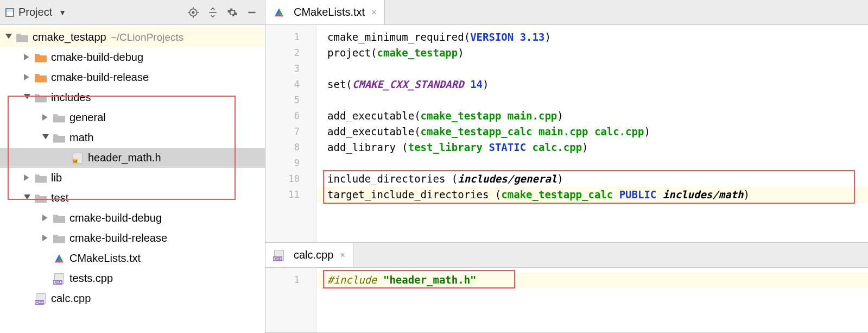 Image resolution: width=868 pixels, height=333 pixels. What do you see at coordinates (291, 85) in the screenshot?
I see `line-number: 4` at bounding box center [291, 85].